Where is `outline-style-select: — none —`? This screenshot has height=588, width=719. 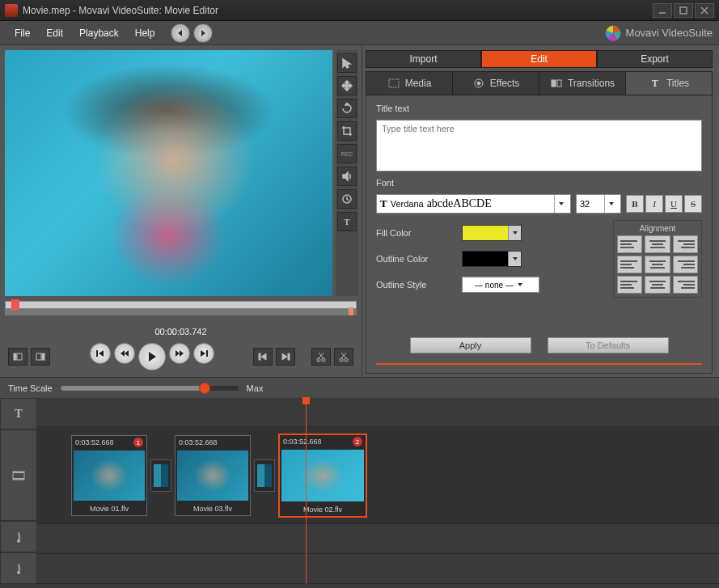 outline-style-select: — none — is located at coordinates (501, 285).